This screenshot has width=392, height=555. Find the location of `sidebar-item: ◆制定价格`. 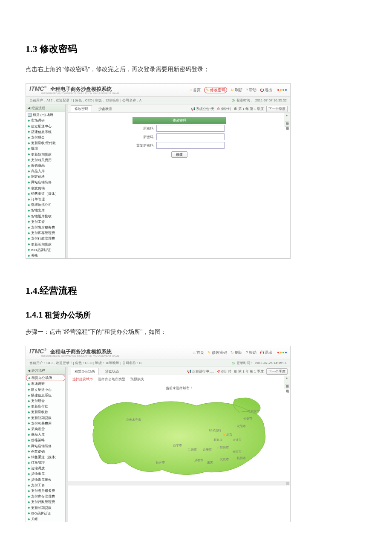

sidebar-item: ◆制定价格 is located at coordinates (46, 176).